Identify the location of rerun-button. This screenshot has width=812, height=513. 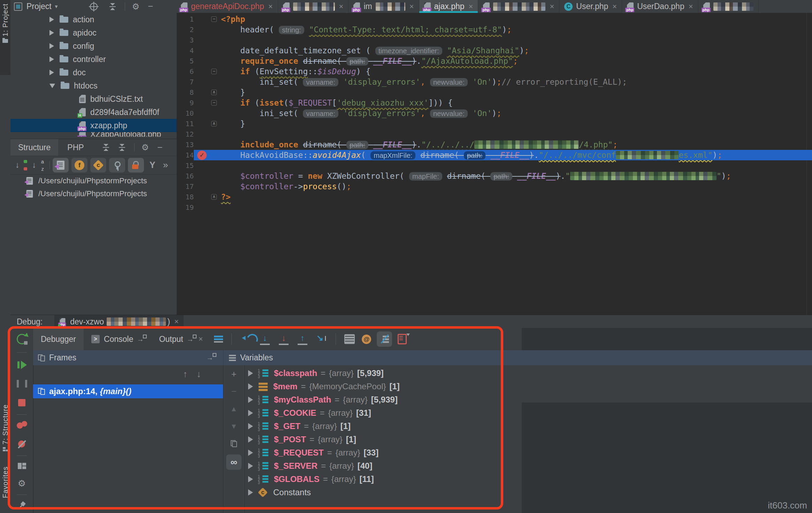
(22, 339).